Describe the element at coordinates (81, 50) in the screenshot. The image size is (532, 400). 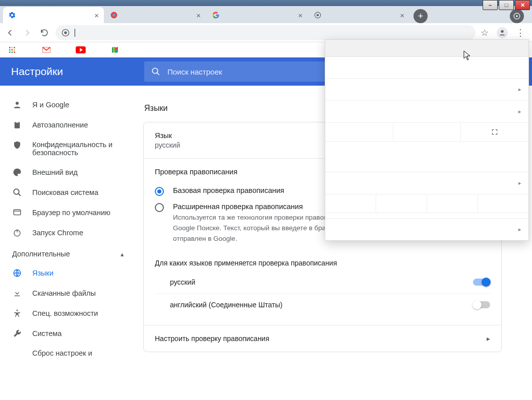
I see `youtube-icon` at that location.